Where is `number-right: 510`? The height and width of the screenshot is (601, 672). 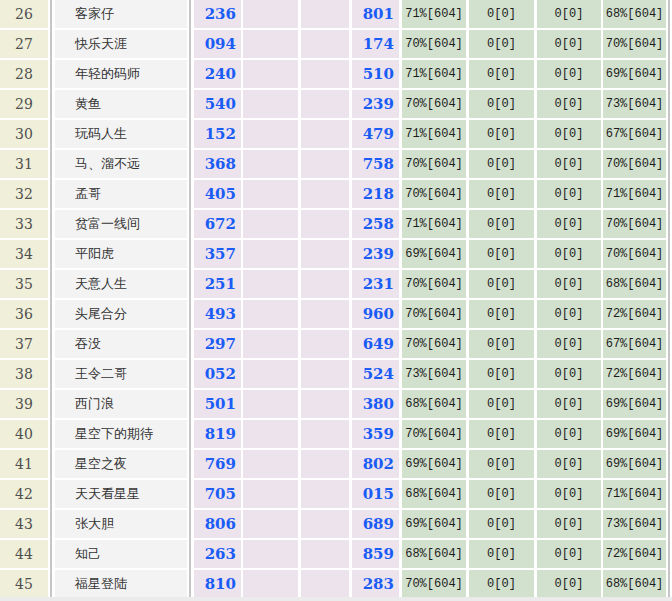 number-right: 510 is located at coordinates (376, 74).